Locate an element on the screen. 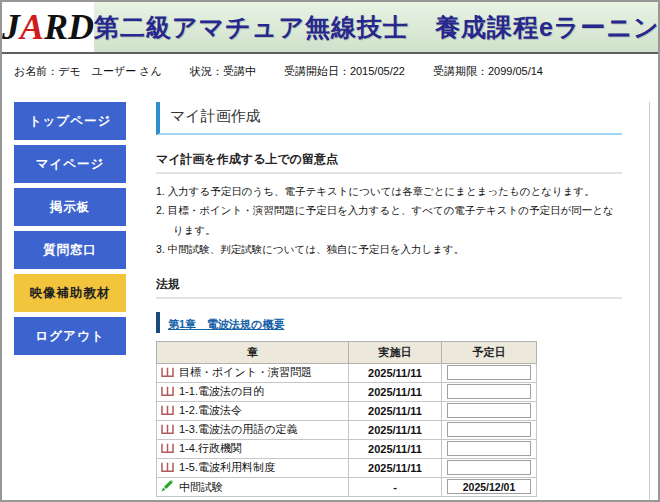  jard-logo-text: JARD is located at coordinates (48, 27).